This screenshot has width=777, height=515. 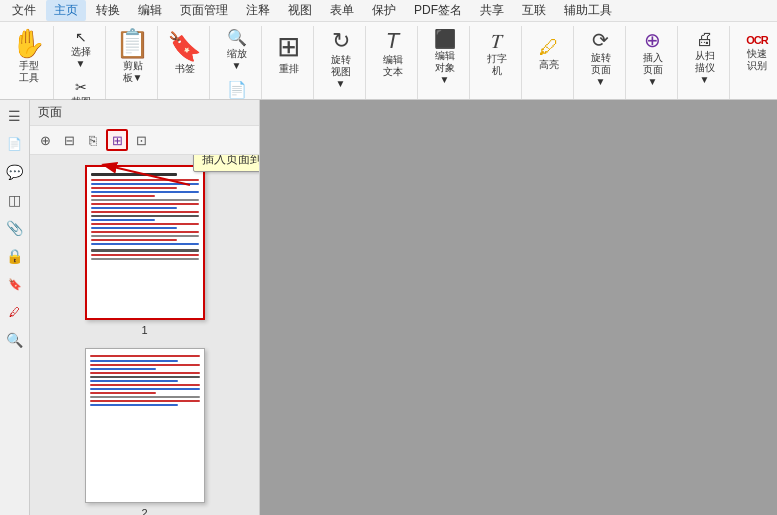 What do you see at coordinates (118, 140) in the screenshot?
I see `sidebar-tb4-icon: ⊞` at bounding box center [118, 140].